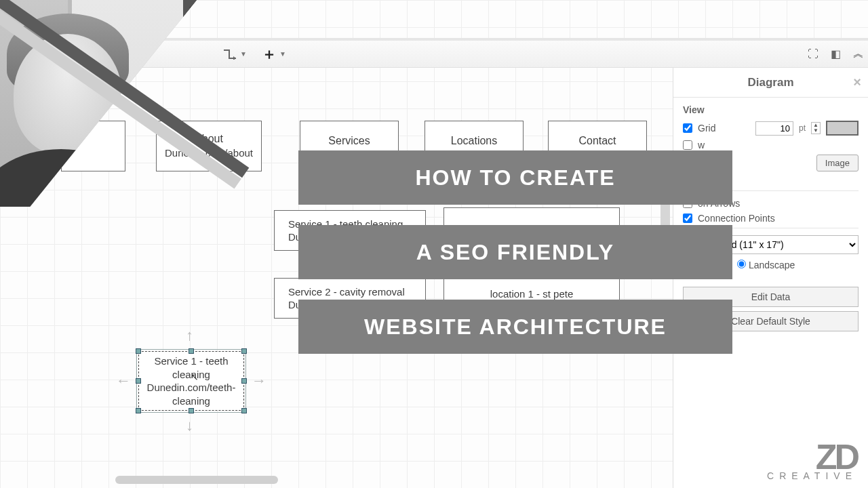 This screenshot has width=868, height=488. Describe the element at coordinates (515, 178) in the screenshot. I see `overlay-line-1: HOW TO CREATE` at that location.